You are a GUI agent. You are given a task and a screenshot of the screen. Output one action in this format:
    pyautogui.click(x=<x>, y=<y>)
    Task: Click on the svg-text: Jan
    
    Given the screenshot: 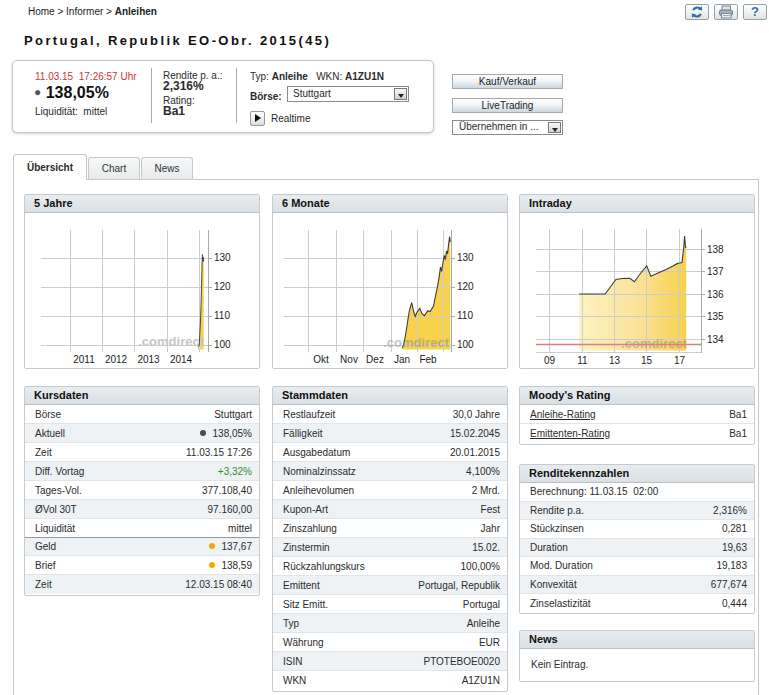 What is the action you would take?
    pyautogui.click(x=402, y=360)
    